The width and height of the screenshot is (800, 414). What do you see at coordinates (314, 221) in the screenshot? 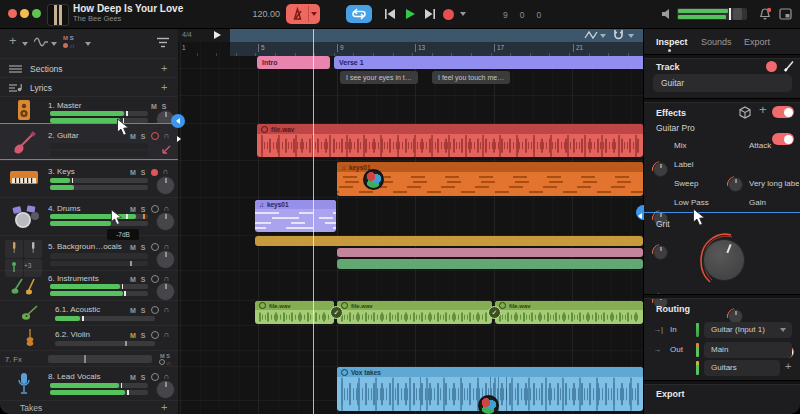
I see `playhead-line` at bounding box center [314, 221].